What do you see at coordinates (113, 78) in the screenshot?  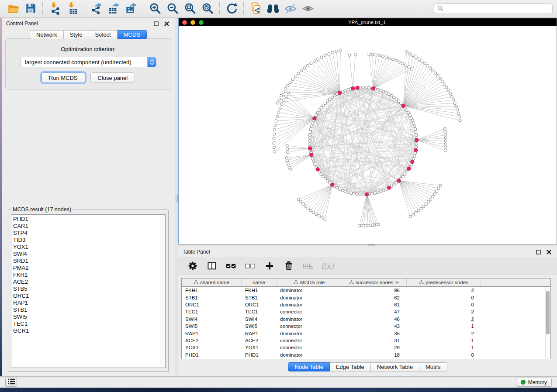 I see `close-mcds-panel-button: Close panel` at bounding box center [113, 78].